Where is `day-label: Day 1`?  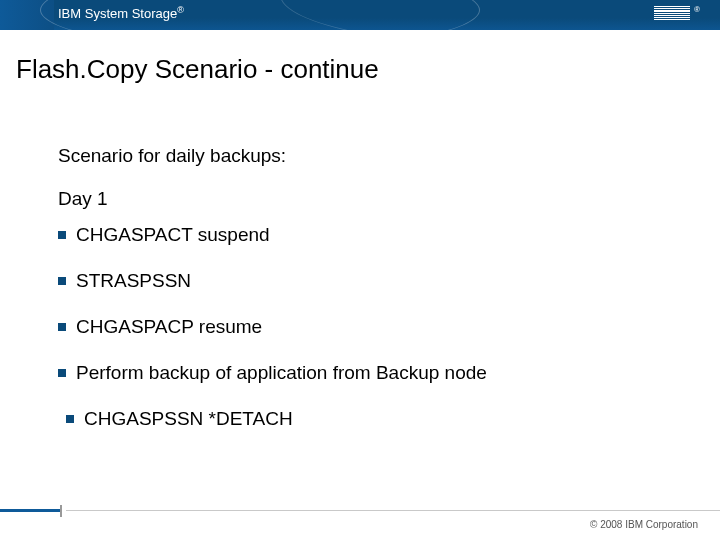
day-label: Day 1 is located at coordinates (83, 199).